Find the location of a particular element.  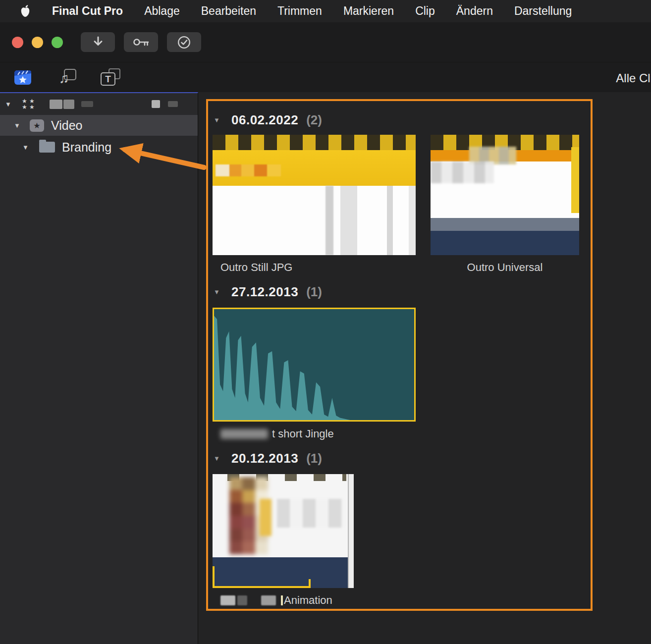

folder-icon is located at coordinates (47, 147).